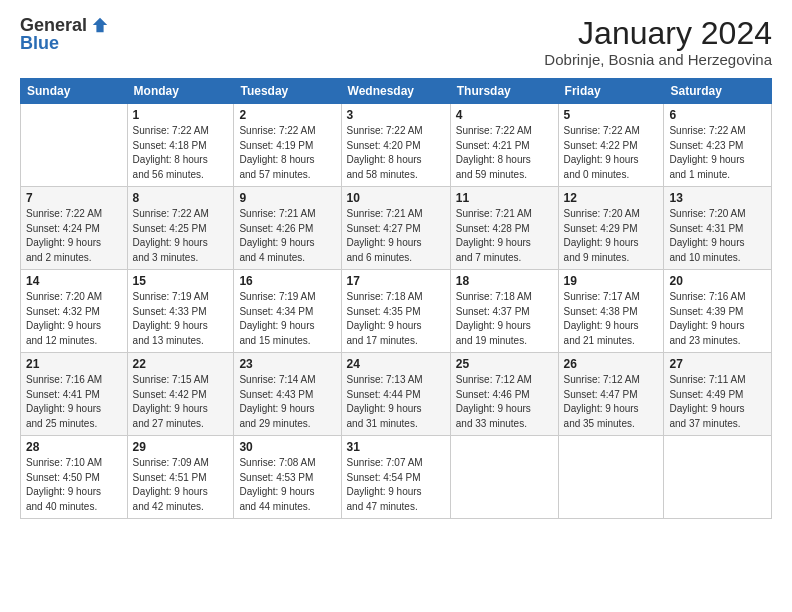 Image resolution: width=792 pixels, height=612 pixels. What do you see at coordinates (181, 364) in the screenshot?
I see `day-number: 22` at bounding box center [181, 364].